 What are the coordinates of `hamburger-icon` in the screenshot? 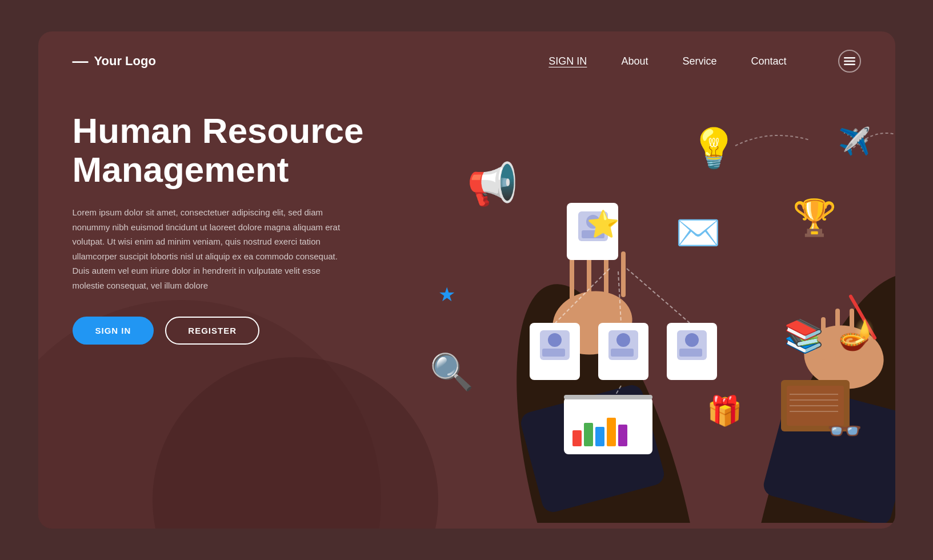 It's located at (850, 61).